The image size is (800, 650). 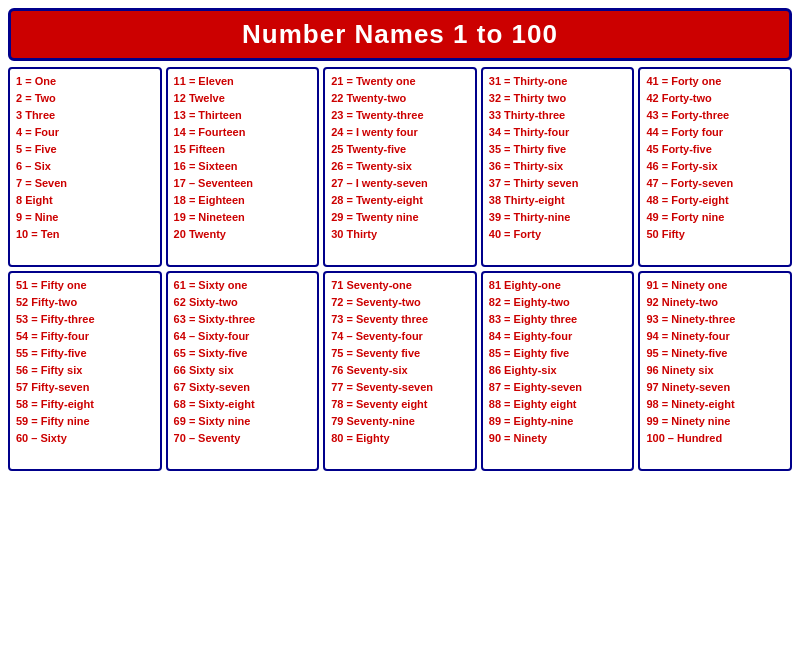 I want to click on list-item: 91 = Ninety one, so click(x=715, y=286).